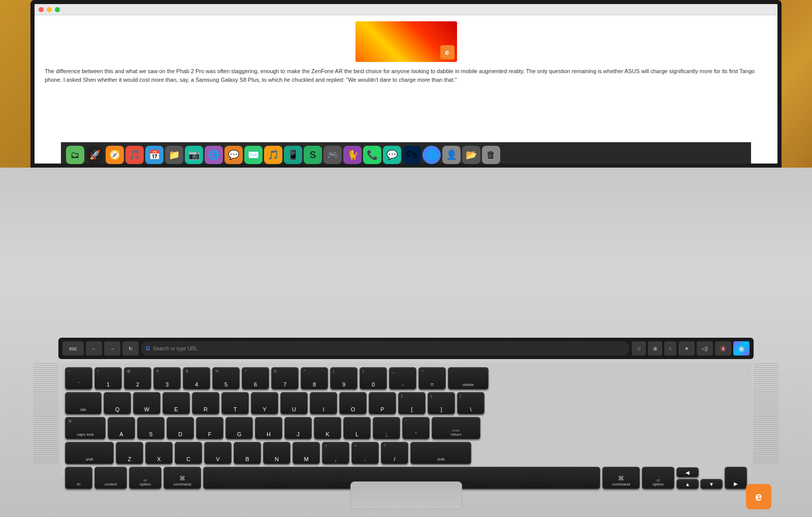 This screenshot has height=517, width=812. What do you see at coordinates (395, 453) in the screenshot?
I see `key-slash: ? /` at bounding box center [395, 453].